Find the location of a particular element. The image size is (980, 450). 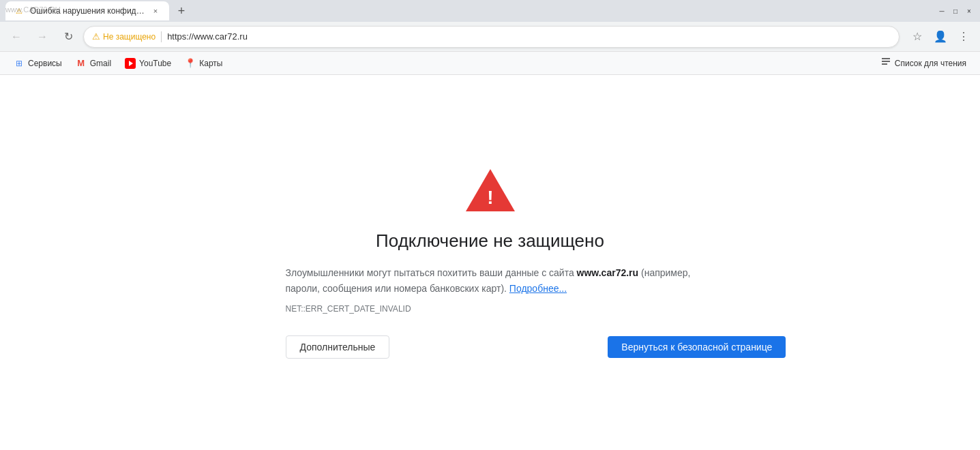

bookmark-services: ⊞ Сервисы is located at coordinates (38, 63).